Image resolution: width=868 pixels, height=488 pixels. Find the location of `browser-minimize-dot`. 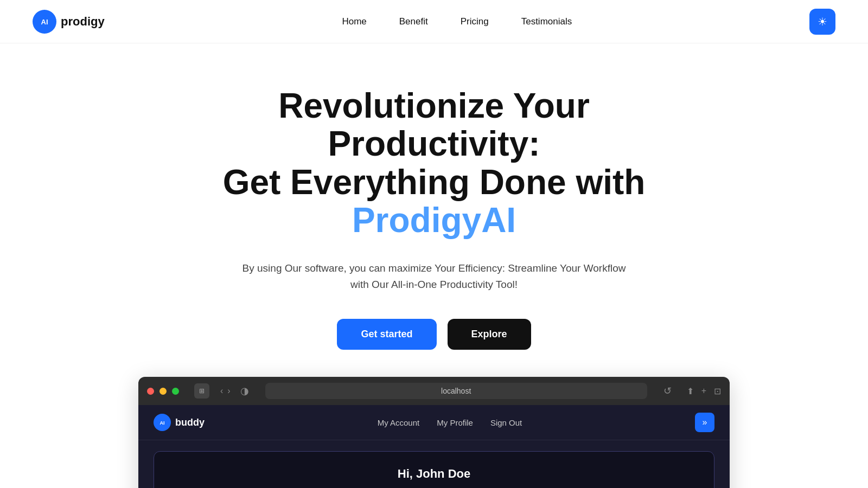

browser-minimize-dot is located at coordinates (163, 391).